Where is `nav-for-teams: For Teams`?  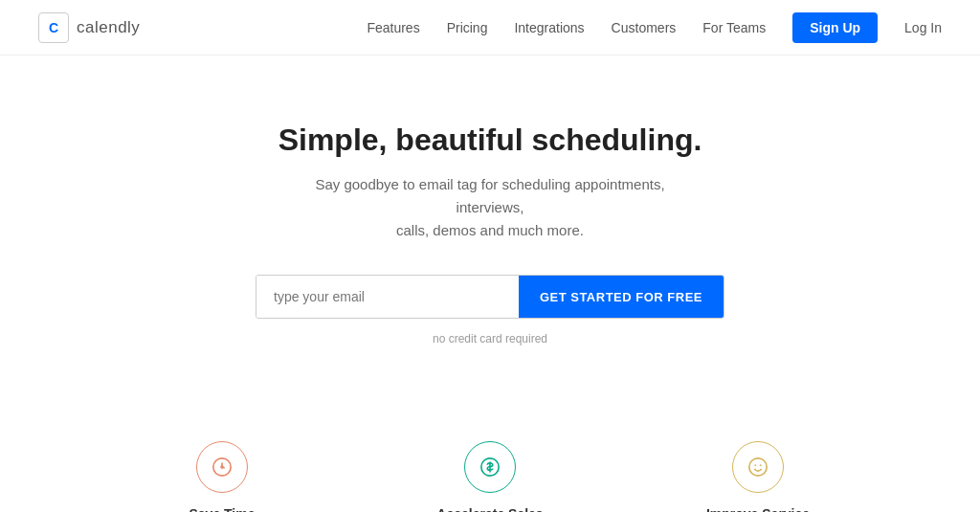 nav-for-teams: For Teams is located at coordinates (734, 28).